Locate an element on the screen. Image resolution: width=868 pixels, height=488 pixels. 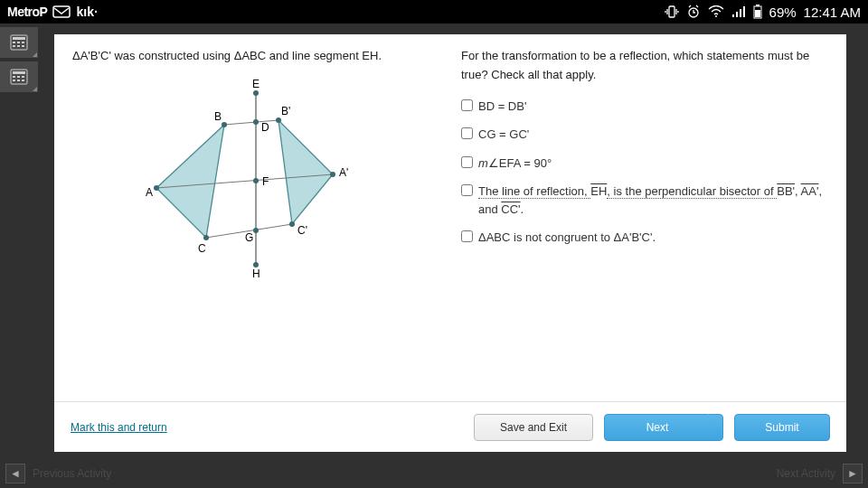
card-footer: Mark this and return Save and Exit Next … is located at coordinates (450, 427).